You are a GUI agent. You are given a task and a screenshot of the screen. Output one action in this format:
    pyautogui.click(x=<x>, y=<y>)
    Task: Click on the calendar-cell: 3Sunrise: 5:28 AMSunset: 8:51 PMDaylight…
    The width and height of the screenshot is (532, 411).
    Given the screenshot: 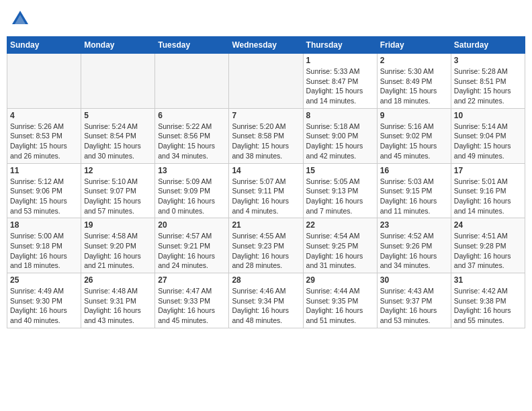 What is the action you would take?
    pyautogui.click(x=488, y=81)
    